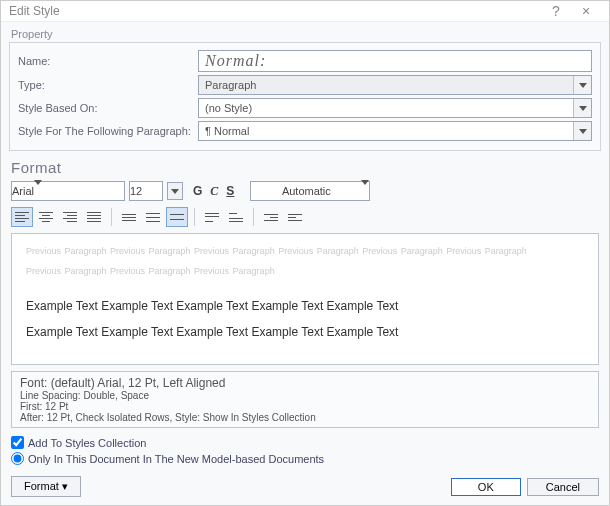  What do you see at coordinates (563, 487) in the screenshot?
I see `cancel-button: Cancel` at bounding box center [563, 487].